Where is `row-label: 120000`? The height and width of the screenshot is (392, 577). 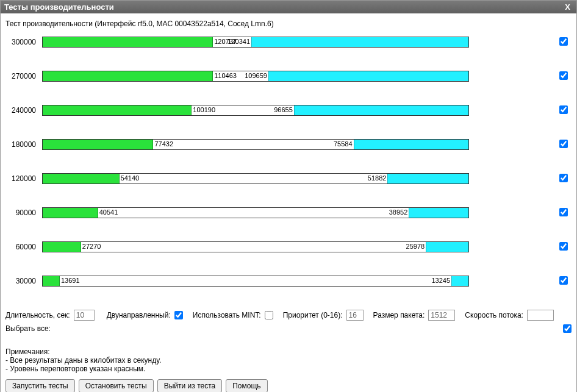
row-label: 120000 is located at coordinates (24, 179).